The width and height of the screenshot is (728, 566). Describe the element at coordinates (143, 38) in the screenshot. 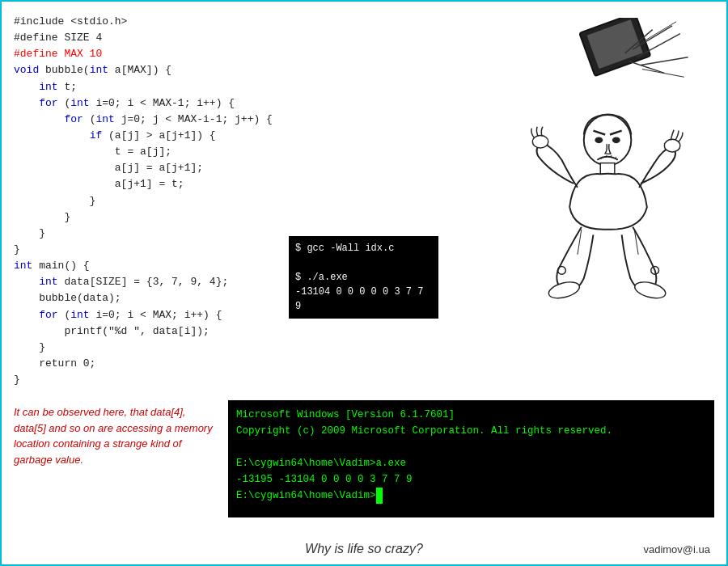

I see `code-line-2: #define SIZE 4` at that location.